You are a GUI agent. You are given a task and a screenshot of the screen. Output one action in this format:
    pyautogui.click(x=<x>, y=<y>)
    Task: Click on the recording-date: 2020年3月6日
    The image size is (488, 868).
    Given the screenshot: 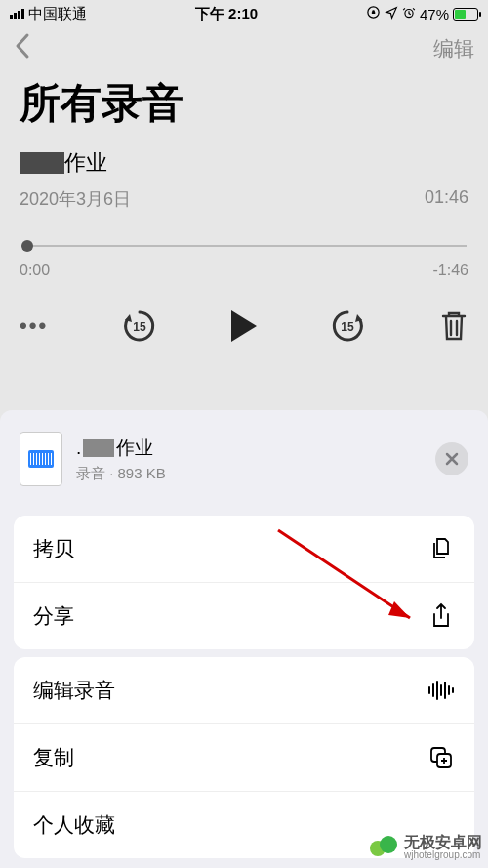 What is the action you would take?
    pyautogui.click(x=75, y=199)
    